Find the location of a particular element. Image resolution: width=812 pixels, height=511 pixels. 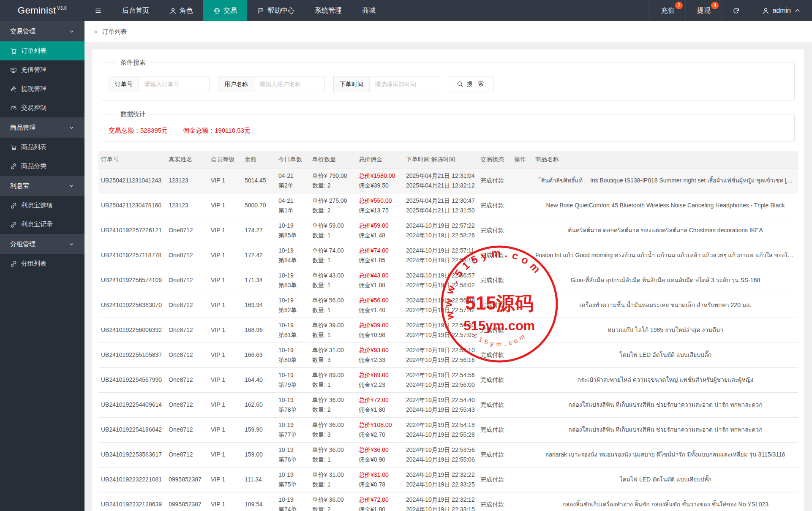

nav-item-withdraw: 提现4 is located at coordinates (703, 11).